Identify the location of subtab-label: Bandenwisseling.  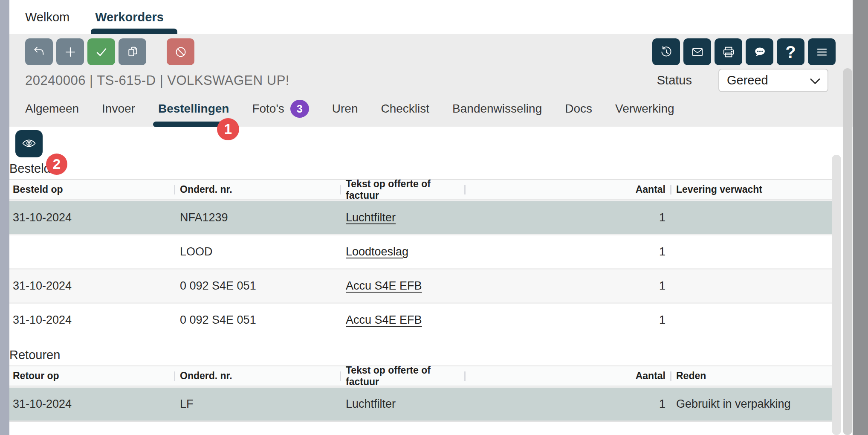
(497, 109).